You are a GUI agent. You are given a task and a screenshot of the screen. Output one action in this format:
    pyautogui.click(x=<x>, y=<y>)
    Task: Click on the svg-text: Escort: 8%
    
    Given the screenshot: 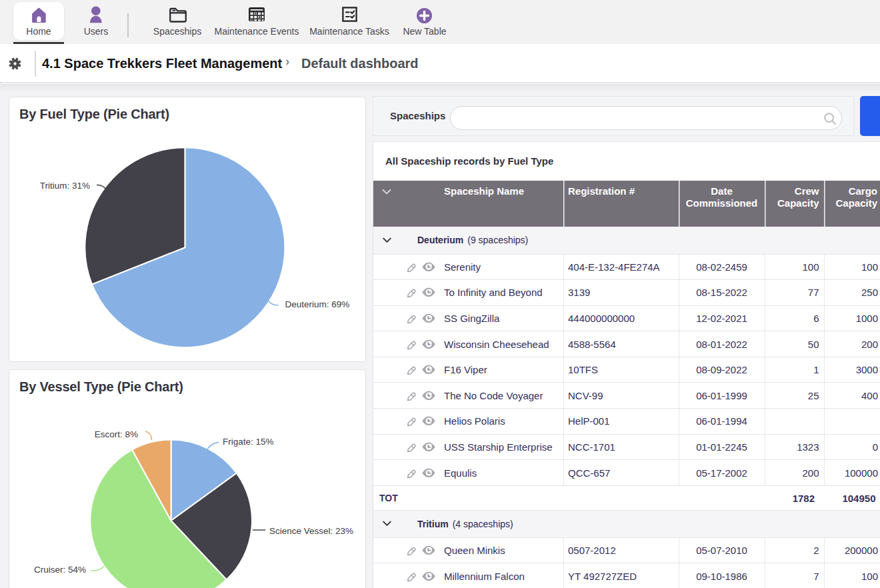 What is the action you would take?
    pyautogui.click(x=116, y=435)
    